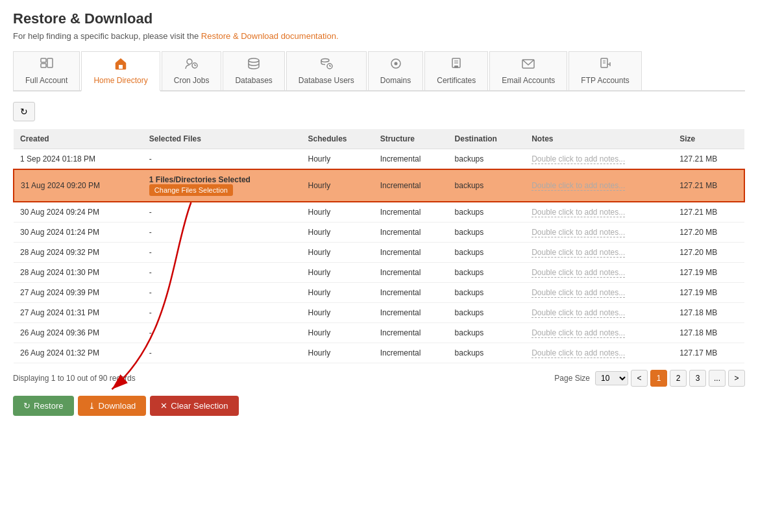 Image resolution: width=758 pixels, height=532 pixels. Describe the element at coordinates (121, 71) in the screenshot. I see `tab-home-directory: Home Directory` at that location.